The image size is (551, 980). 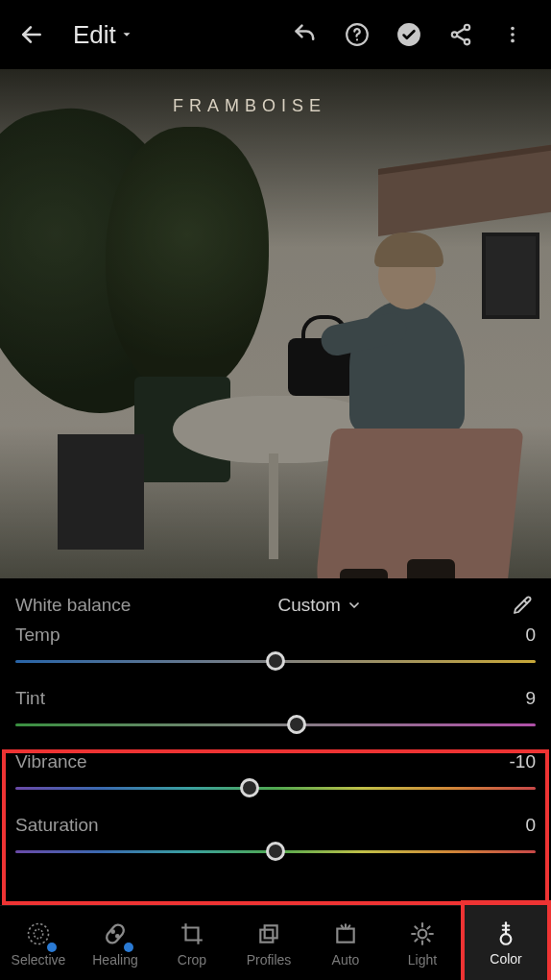 What do you see at coordinates (276, 724) in the screenshot?
I see `tint-track` at bounding box center [276, 724].